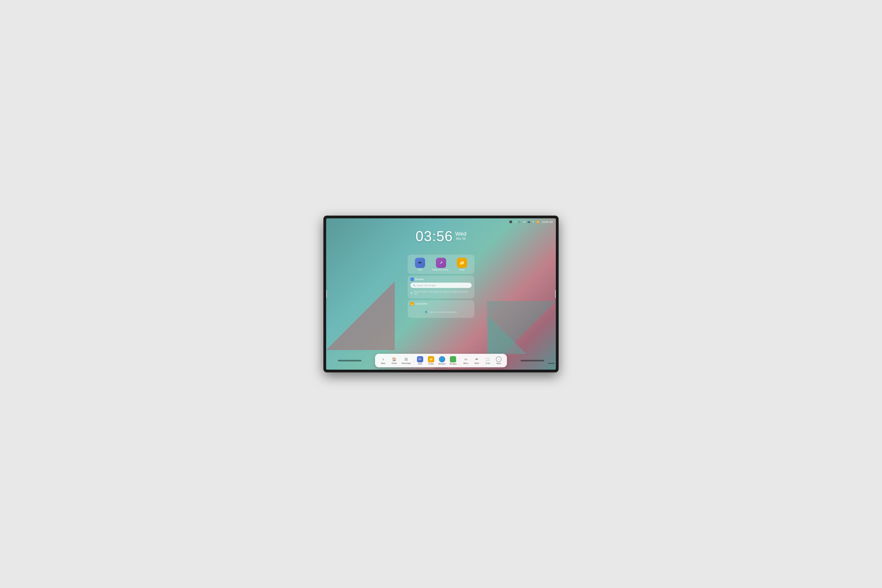 The image size is (882, 588). Describe the element at coordinates (462, 270) in the screenshot. I see `finder-app-label: Finder` at that location.